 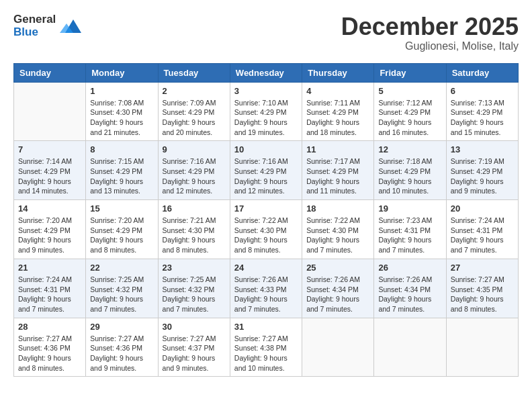 I want to click on day-info: Sunrise: 7:12 AMSunset: 4:29 PMDaylight:…, so click(x=410, y=118).